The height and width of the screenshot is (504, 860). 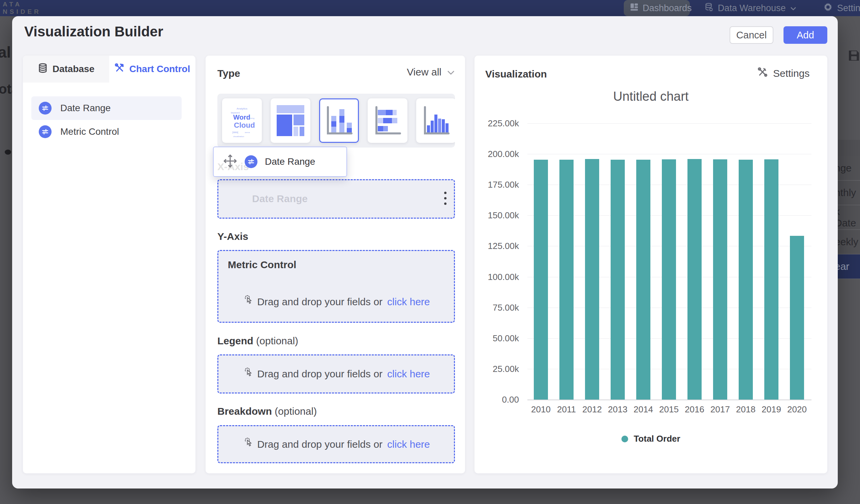 What do you see at coordinates (625, 439) in the screenshot?
I see `legend-color-dot` at bounding box center [625, 439].